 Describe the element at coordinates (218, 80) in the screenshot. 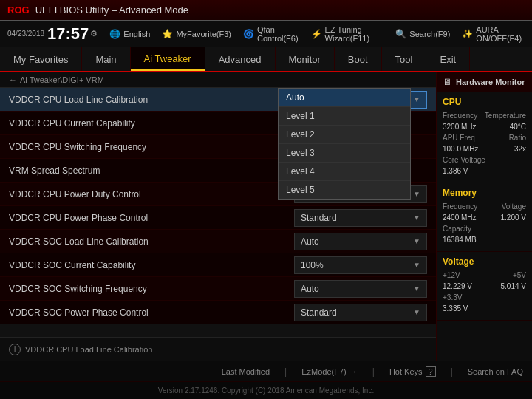

I see `breadcrumb: ← Ai Tweaker\DIGI+ VRM` at that location.